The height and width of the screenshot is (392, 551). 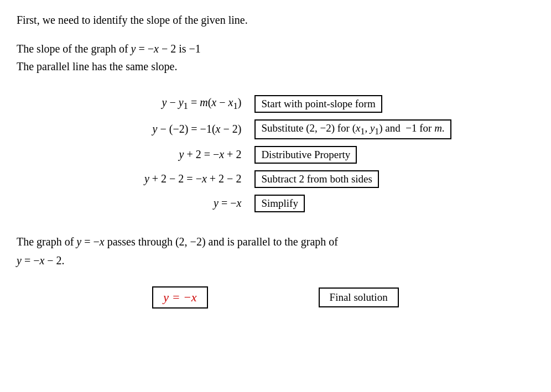 I want to click on step-4-box: Subtract 2 from both sides, so click(x=316, y=179).